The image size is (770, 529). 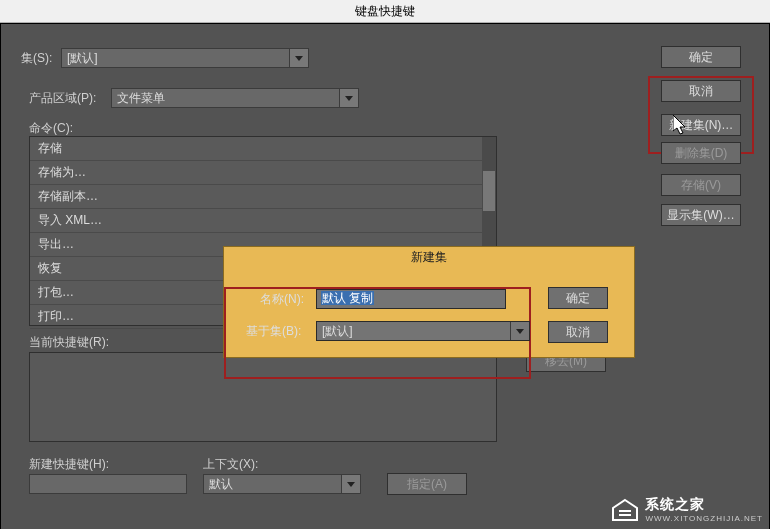 I want to click on context-value: 默认, so click(x=221, y=484).